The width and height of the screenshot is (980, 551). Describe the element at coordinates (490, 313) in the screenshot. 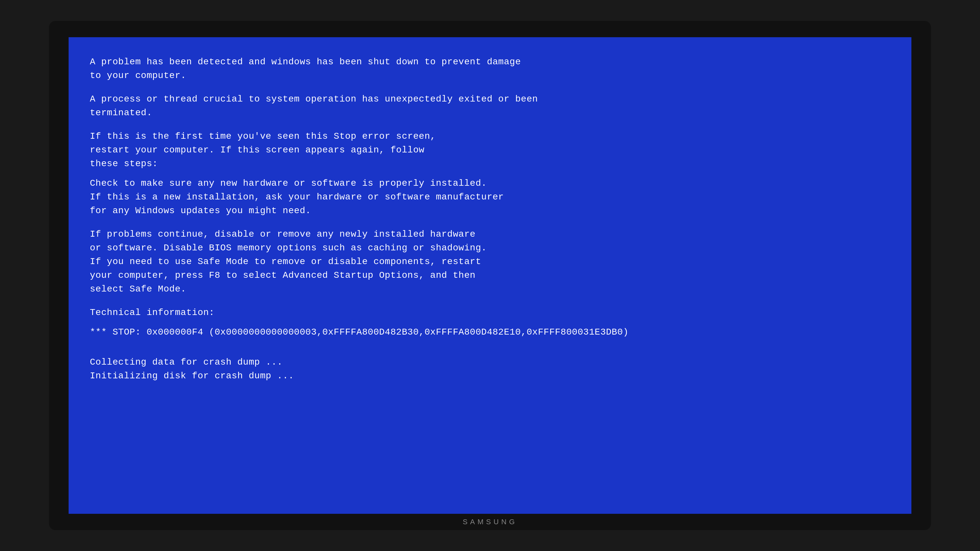

I see `technical-section: Technical information:` at that location.